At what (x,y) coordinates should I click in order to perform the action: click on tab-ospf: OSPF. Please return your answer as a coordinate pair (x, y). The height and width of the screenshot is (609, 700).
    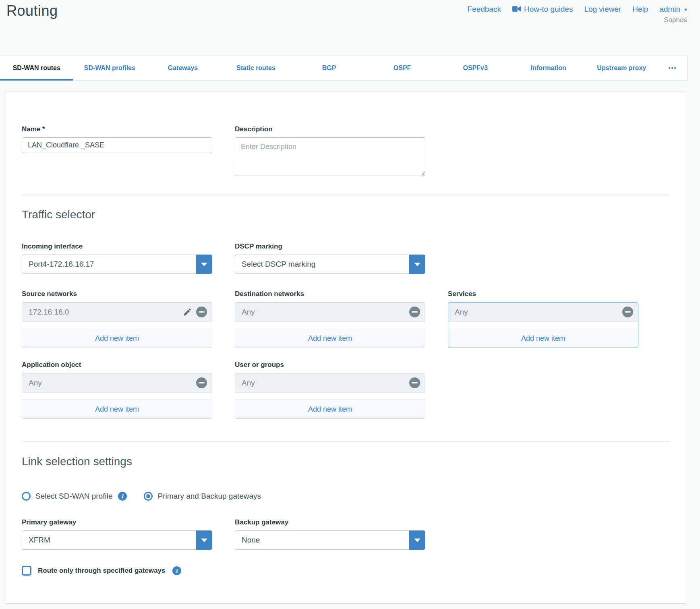
    Looking at the image, I should click on (402, 68).